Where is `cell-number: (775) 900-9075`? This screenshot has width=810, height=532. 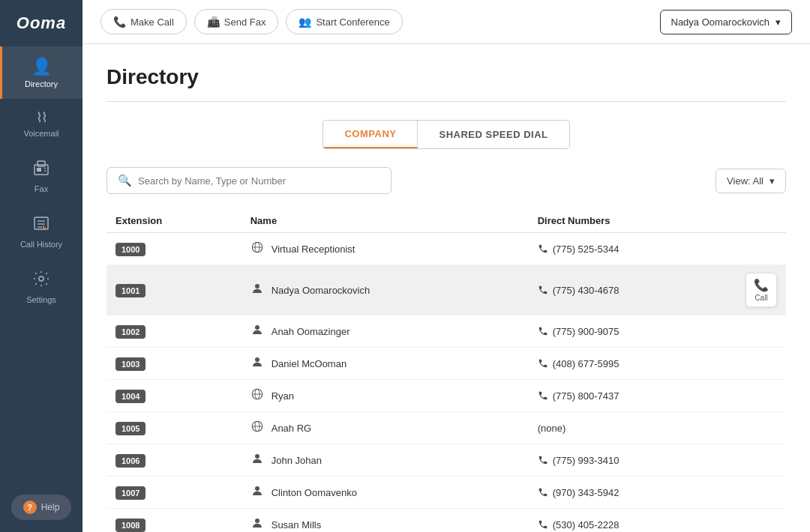
cell-number: (775) 900-9075 is located at coordinates (633, 331).